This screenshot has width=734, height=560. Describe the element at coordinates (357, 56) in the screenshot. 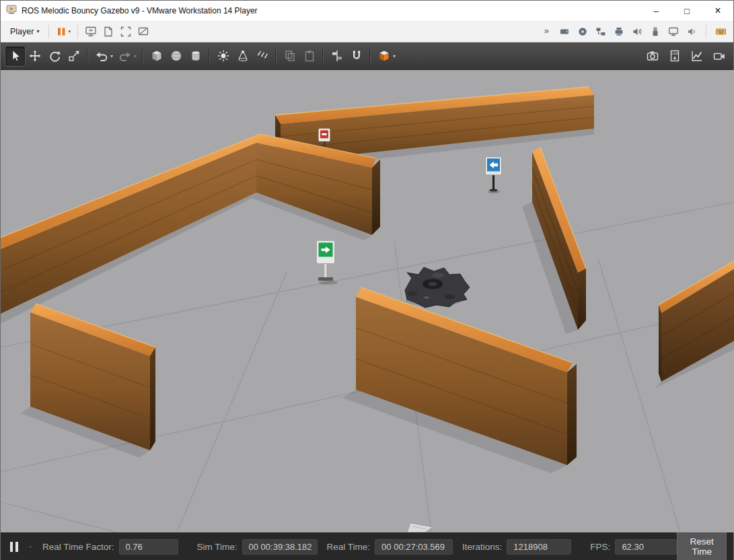

I see `magnet-icon` at that location.